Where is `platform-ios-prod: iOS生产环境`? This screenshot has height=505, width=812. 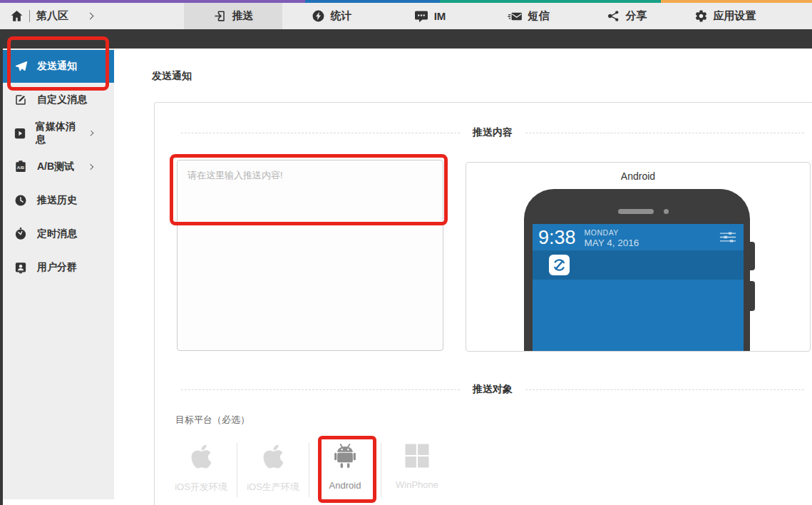
platform-ios-prod: iOS生产环境 is located at coordinates (273, 466).